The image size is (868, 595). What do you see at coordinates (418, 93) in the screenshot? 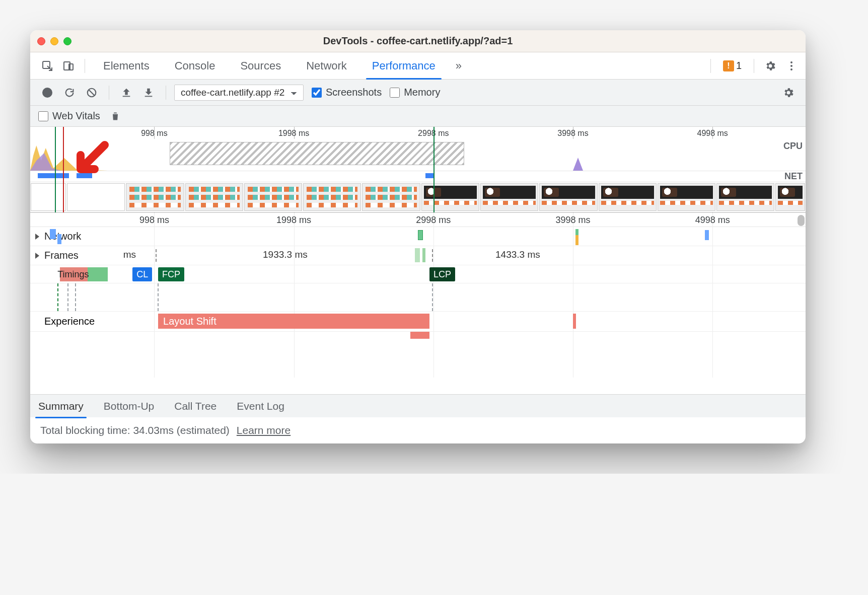
I see `perf-toolbar: coffee-cart.netlify.app #2 Screenshots M…` at bounding box center [418, 93].